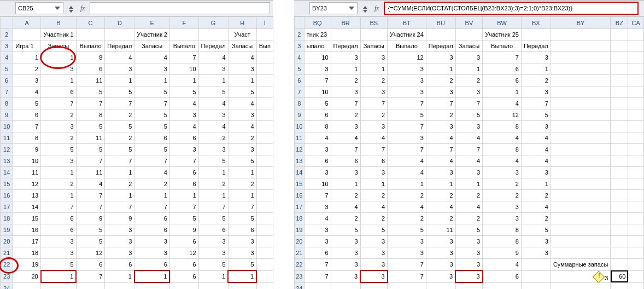 This screenshot has width=644, height=289. Describe the element at coordinates (536, 23) in the screenshot. I see `col-header-BX: BX` at that location.